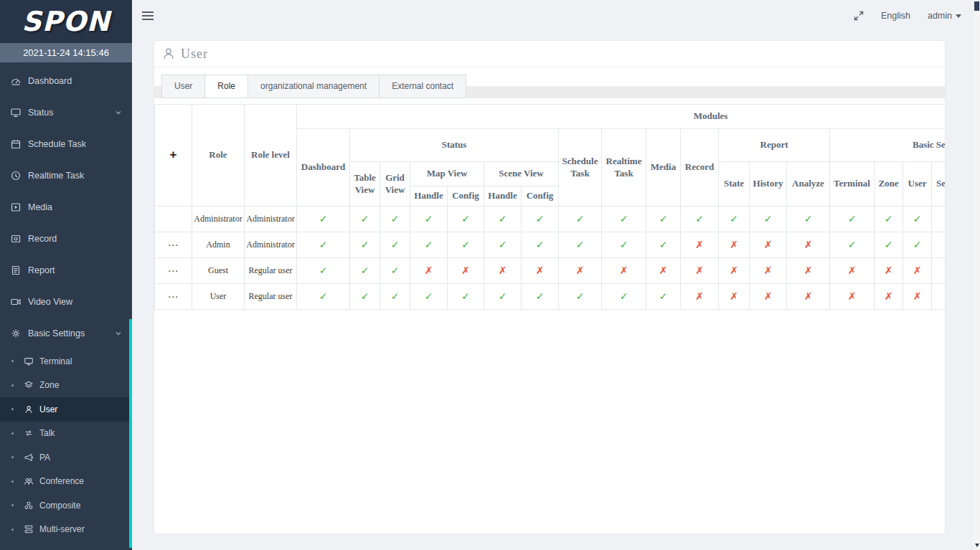 This screenshot has width=980, height=550. I want to click on sidebar-item-realtime-task: Realtime Task, so click(66, 176).